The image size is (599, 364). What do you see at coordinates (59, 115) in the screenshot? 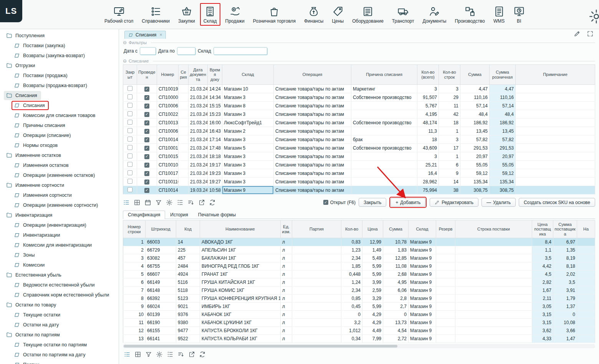
I see `tree-leaf: Комиссии для списания товаров` at bounding box center [59, 115].